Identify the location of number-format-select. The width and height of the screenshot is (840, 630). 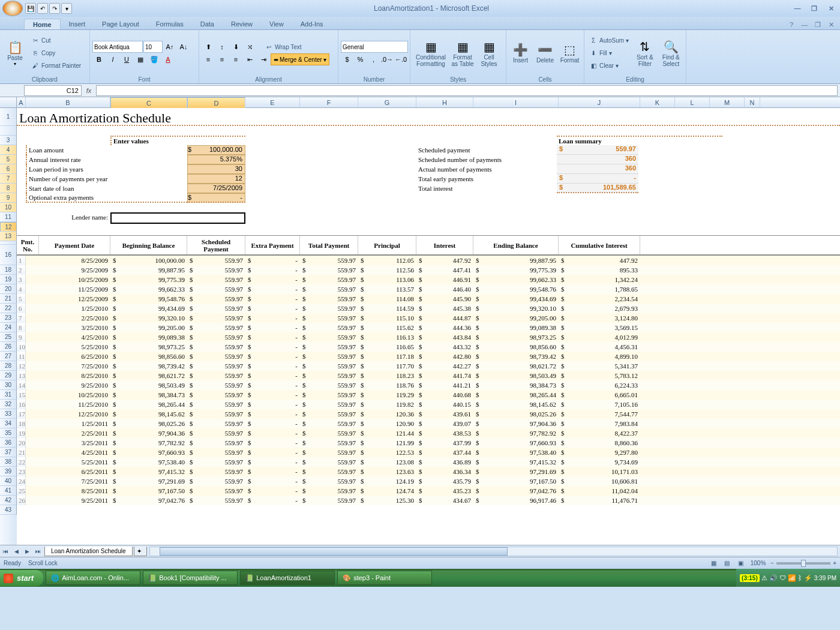
(374, 47).